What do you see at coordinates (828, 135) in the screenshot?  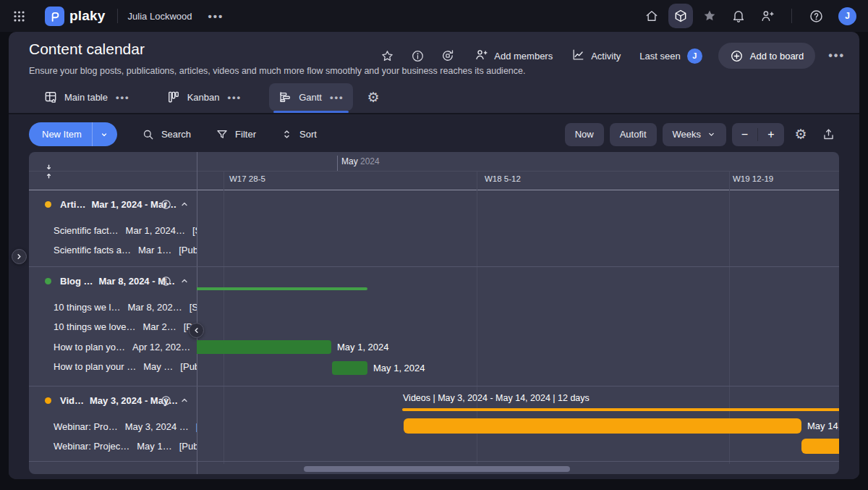 I see `export-icon` at bounding box center [828, 135].